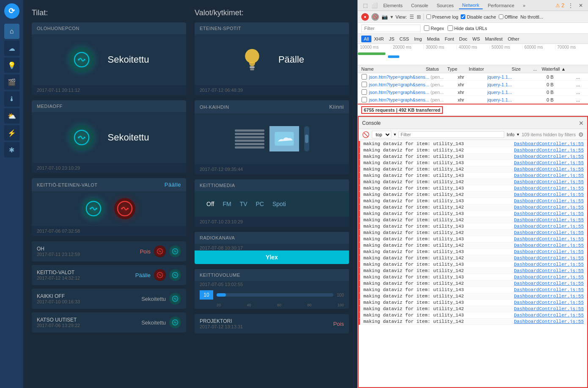 The width and height of the screenshot is (588, 388). What do you see at coordinates (549, 226) in the screenshot?
I see `log-source-13: DashboardController.js:55` at bounding box center [549, 226].